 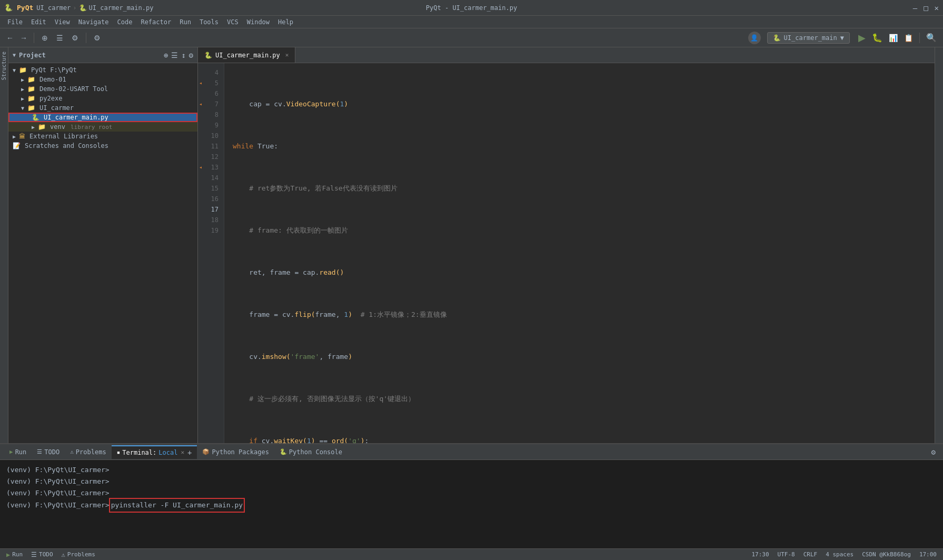 I want to click on bottom-tab-terminal: ▪ Terminal: Local ✕ +, so click(x=155, y=452).